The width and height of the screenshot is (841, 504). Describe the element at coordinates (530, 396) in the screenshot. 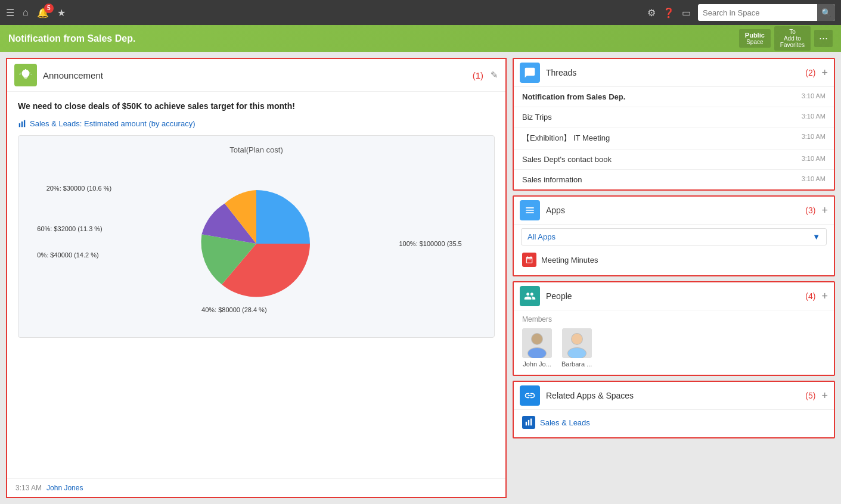

I see `related-icon` at that location.